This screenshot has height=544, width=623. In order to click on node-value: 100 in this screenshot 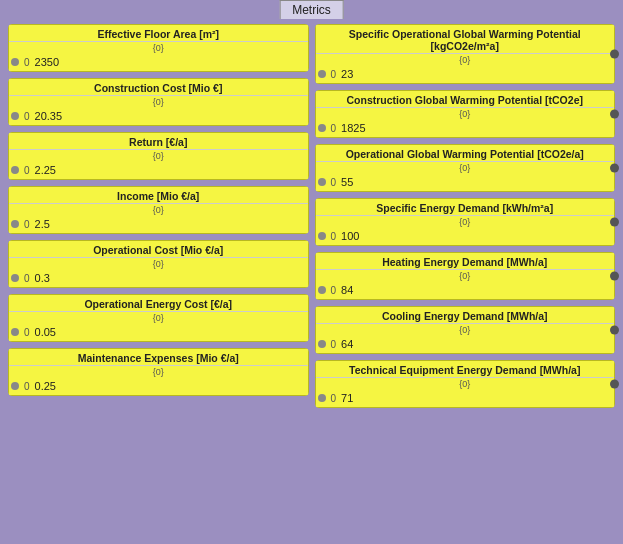, I will do `click(350, 236)`.